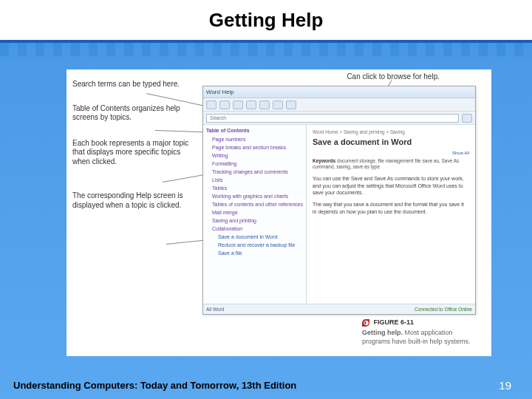 Image resolution: width=532 pixels, height=399 pixels. I want to click on figure-number-text: FIGURE 6-11, so click(395, 322).